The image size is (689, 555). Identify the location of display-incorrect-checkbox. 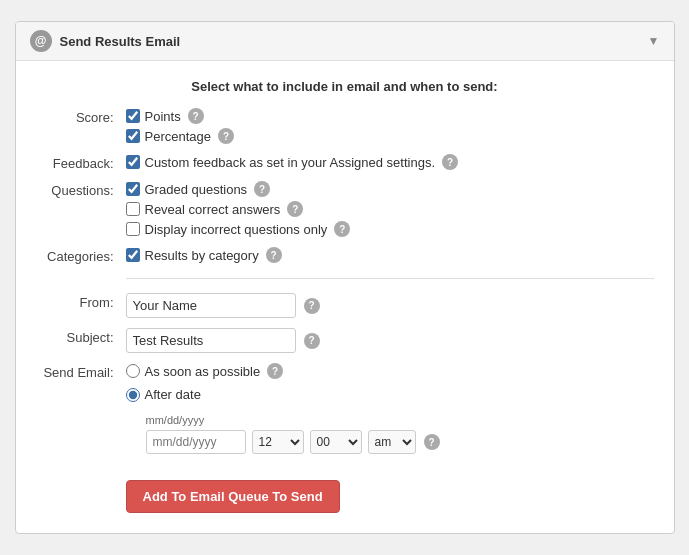
(133, 229).